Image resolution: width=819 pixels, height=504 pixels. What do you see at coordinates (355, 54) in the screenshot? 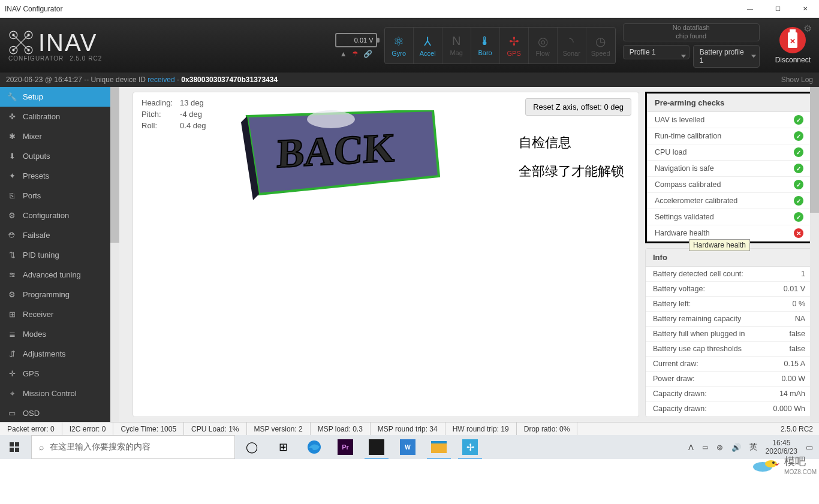
I see `parachute-icon: ☂` at bounding box center [355, 54].